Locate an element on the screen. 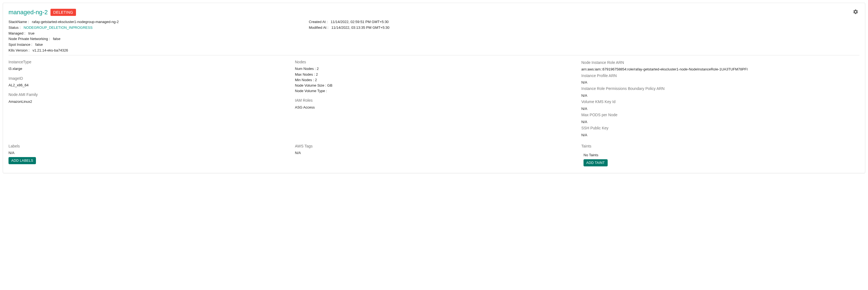 This screenshot has height=290, width=868. meta-left-column: StackName : rafay-getstarted-ekscluster1… is located at coordinates (153, 36).